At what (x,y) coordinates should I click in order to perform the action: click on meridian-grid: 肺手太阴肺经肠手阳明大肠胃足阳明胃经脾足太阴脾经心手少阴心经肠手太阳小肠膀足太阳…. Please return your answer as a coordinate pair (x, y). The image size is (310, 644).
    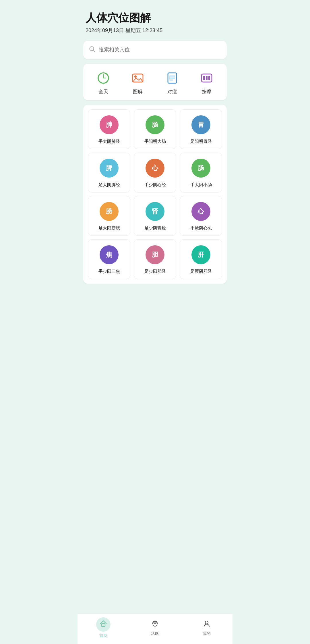
    Looking at the image, I should click on (155, 194).